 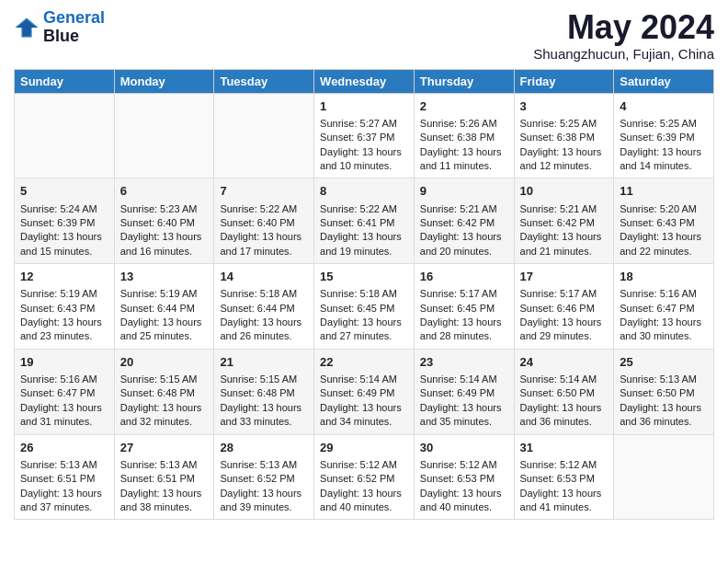 I want to click on day-number: 1, so click(x=364, y=107).